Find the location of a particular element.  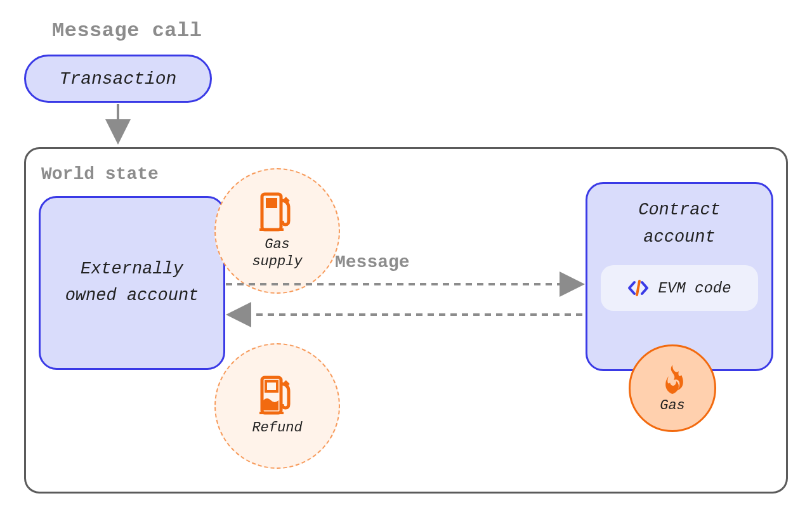

contract-account-node: Contractaccount EVM code is located at coordinates (679, 277).